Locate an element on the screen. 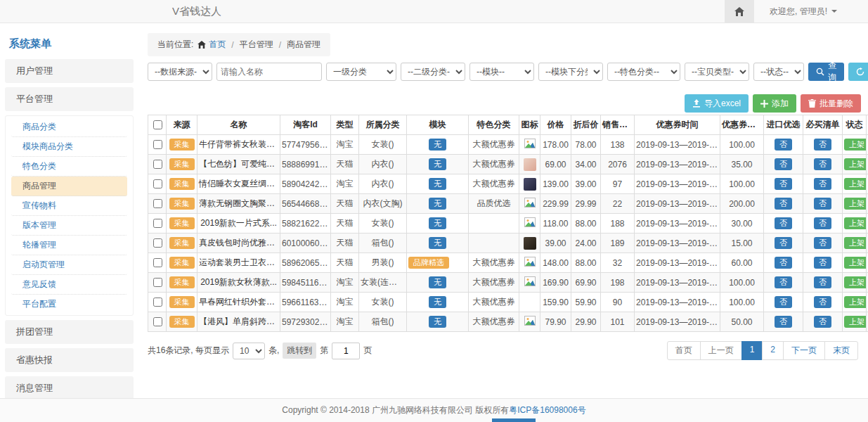 Image resolution: width=868 pixels, height=422 pixels. filter-select: --宝贝类型-- is located at coordinates (717, 72).